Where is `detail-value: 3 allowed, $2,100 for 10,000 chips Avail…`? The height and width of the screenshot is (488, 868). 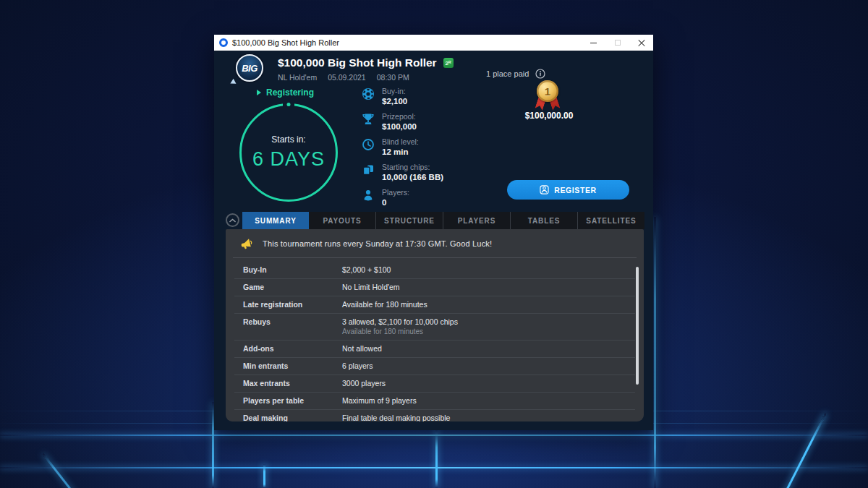
detail-value: 3 allowed, $2,100 for 10,000 chips Avail… is located at coordinates (485, 327).